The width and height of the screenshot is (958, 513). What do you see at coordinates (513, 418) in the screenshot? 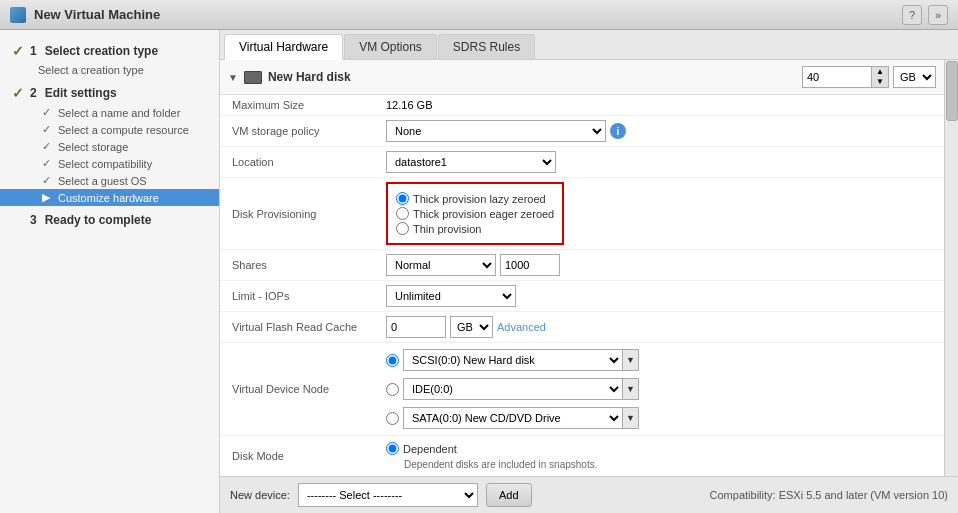
I see `vdn-sata-select: SATA(0:0) New CD/DVD Drive` at bounding box center [513, 418].